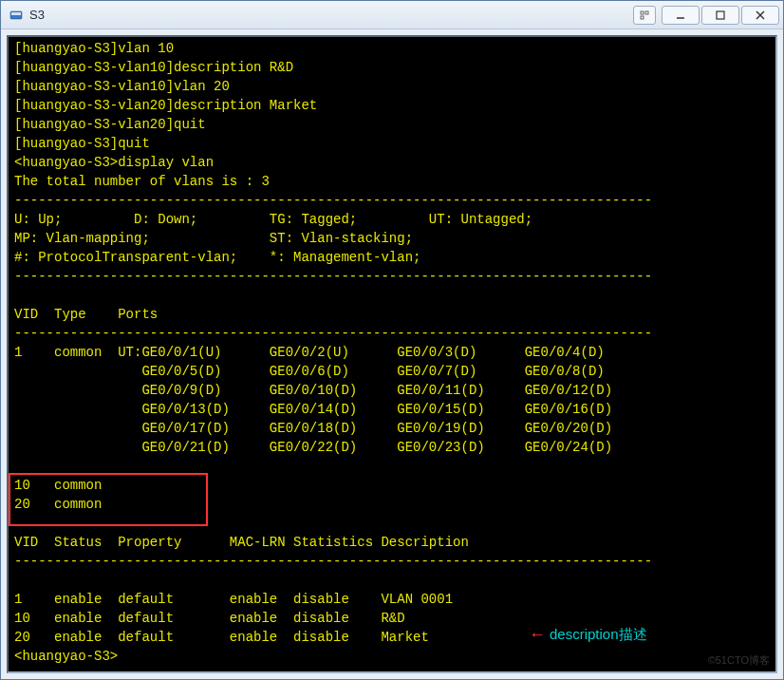  I want to click on minimize-button, so click(681, 15).